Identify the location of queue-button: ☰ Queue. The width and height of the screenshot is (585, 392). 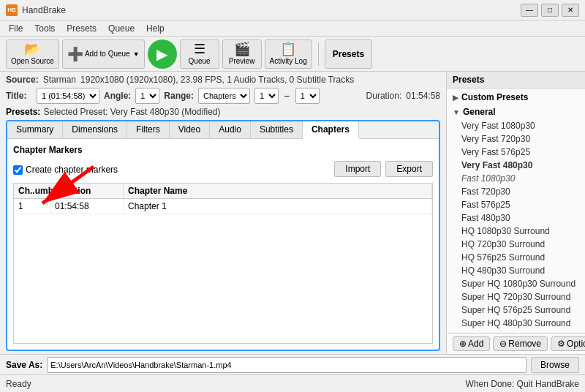
(200, 54).